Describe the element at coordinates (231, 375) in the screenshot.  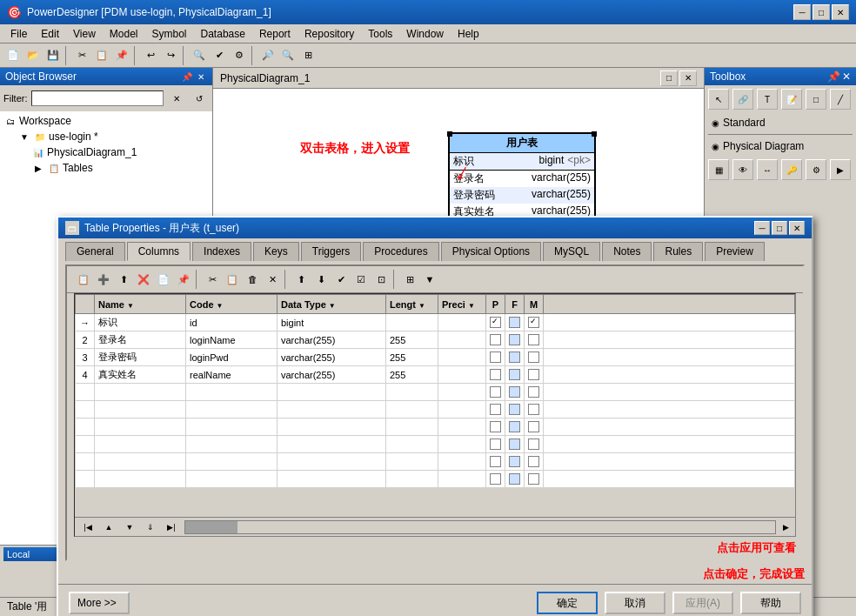
I see `cell-code-4: realName` at that location.